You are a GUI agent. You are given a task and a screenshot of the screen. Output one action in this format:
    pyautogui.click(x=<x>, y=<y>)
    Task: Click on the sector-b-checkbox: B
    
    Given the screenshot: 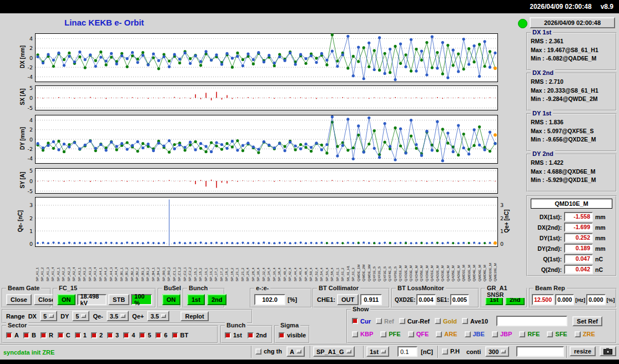 What is the action you would take?
    pyautogui.click(x=30, y=335)
    